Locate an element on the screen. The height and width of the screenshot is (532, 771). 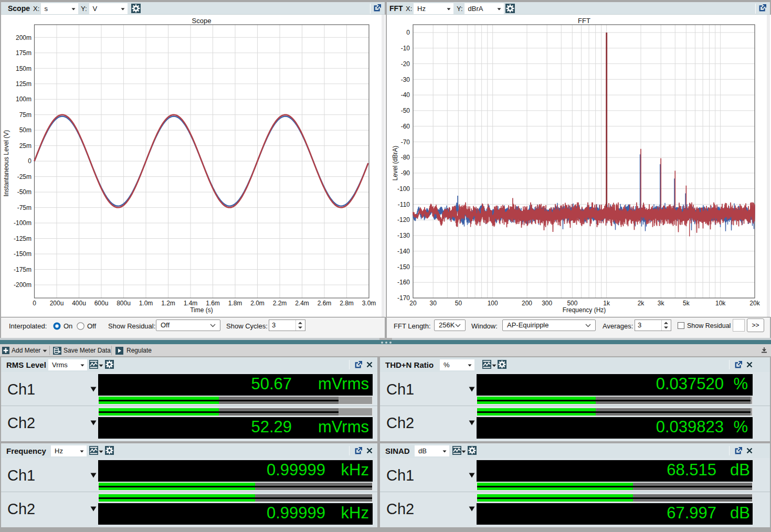
svg-text: 1.4m is located at coordinates (191, 303).